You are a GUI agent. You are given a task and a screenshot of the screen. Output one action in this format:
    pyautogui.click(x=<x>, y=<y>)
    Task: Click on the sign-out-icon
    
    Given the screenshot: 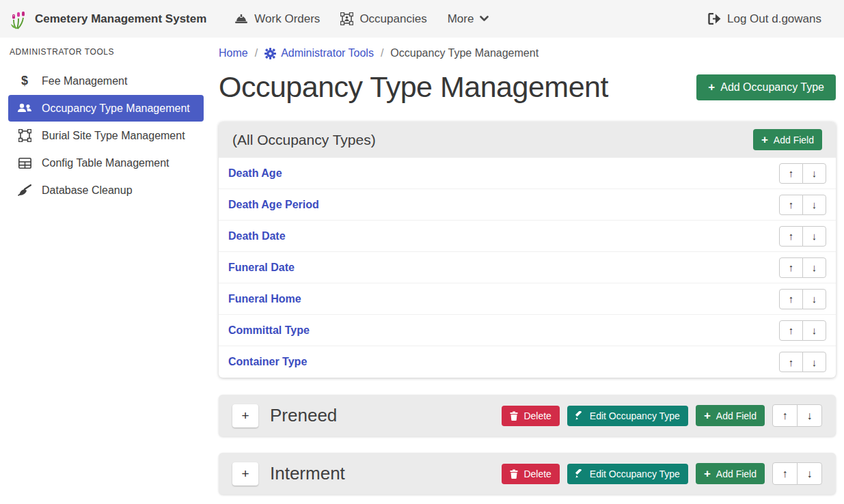 What is the action you would take?
    pyautogui.click(x=715, y=19)
    